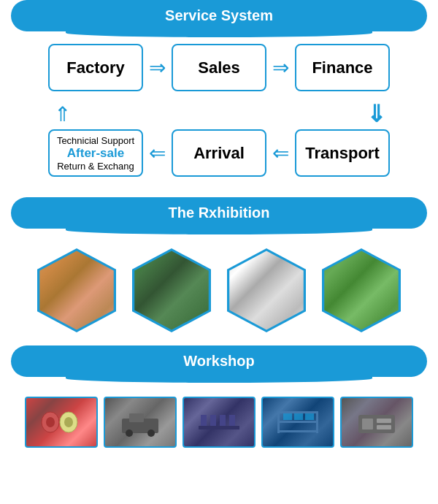 Image resolution: width=438 pixels, height=504 pixels. Describe the element at coordinates (342, 153) in the screenshot. I see `transport-box: Transport` at that location.